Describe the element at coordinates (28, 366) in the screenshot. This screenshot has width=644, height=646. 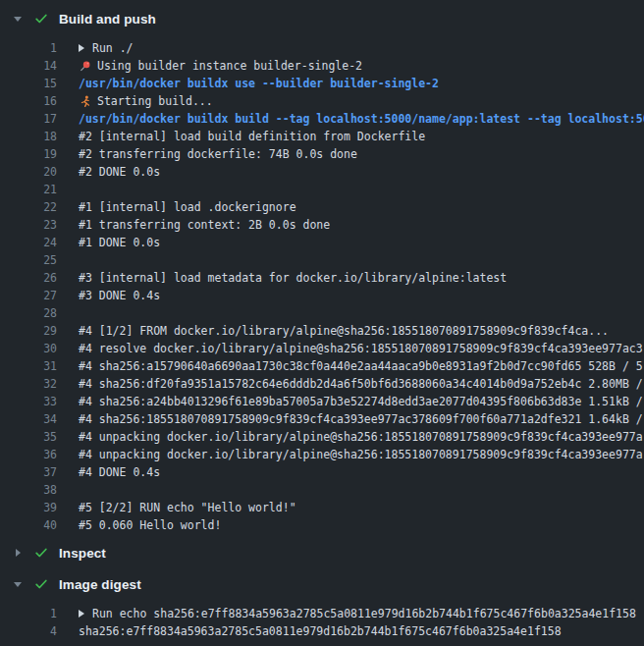
I see `line-number: 31` at that location.